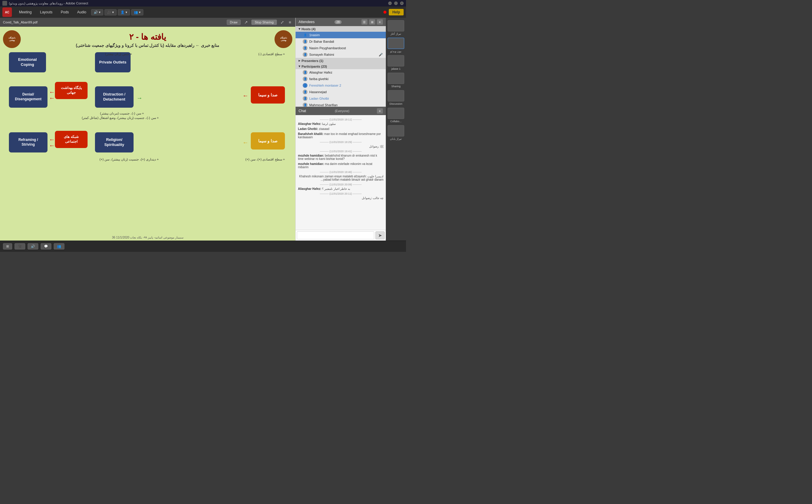  What do you see at coordinates (20, 246) in the screenshot?
I see `bottom-btn-2: 🎥` at bounding box center [20, 246].